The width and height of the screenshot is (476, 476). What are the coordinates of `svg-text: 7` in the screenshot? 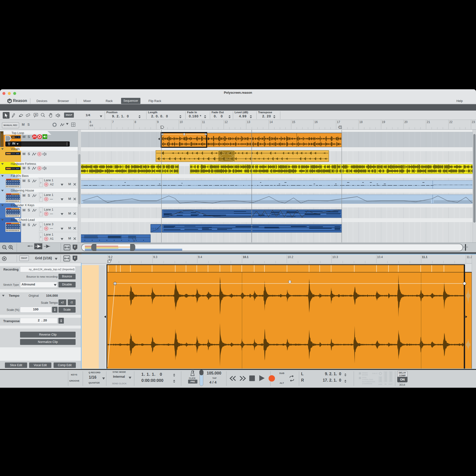 It's located at (113, 122).